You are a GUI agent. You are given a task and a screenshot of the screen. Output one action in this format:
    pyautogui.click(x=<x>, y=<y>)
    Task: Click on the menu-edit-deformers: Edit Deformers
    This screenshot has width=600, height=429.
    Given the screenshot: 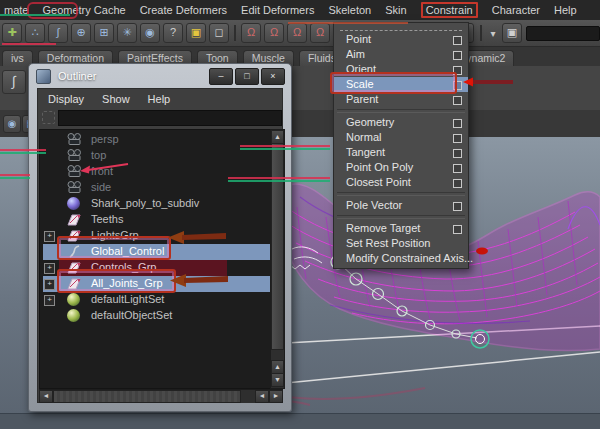 What is the action you would take?
    pyautogui.click(x=278, y=10)
    